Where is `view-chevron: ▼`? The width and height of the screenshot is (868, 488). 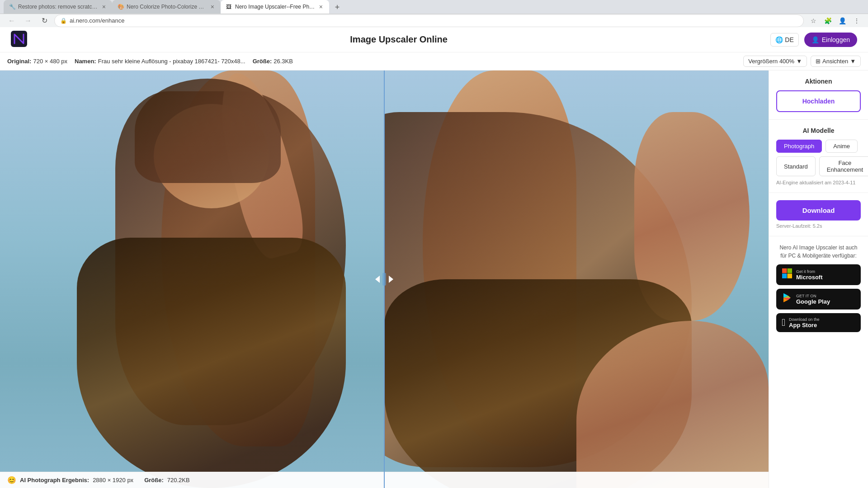
view-chevron: ▼ is located at coordinates (853, 61).